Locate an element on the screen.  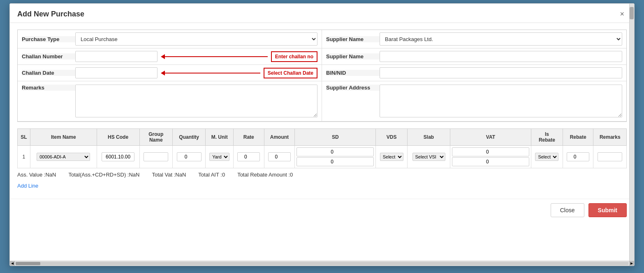
cell-item-name: 00006-ADI-A is located at coordinates (63, 157).